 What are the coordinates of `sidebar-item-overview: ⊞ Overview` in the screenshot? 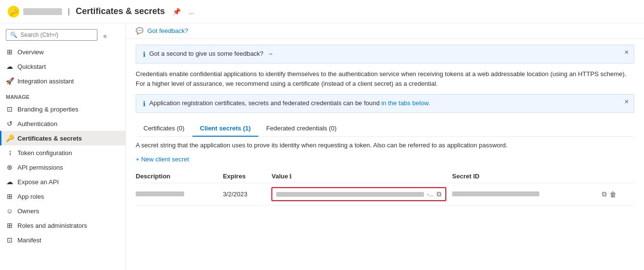 It's located at (63, 52).